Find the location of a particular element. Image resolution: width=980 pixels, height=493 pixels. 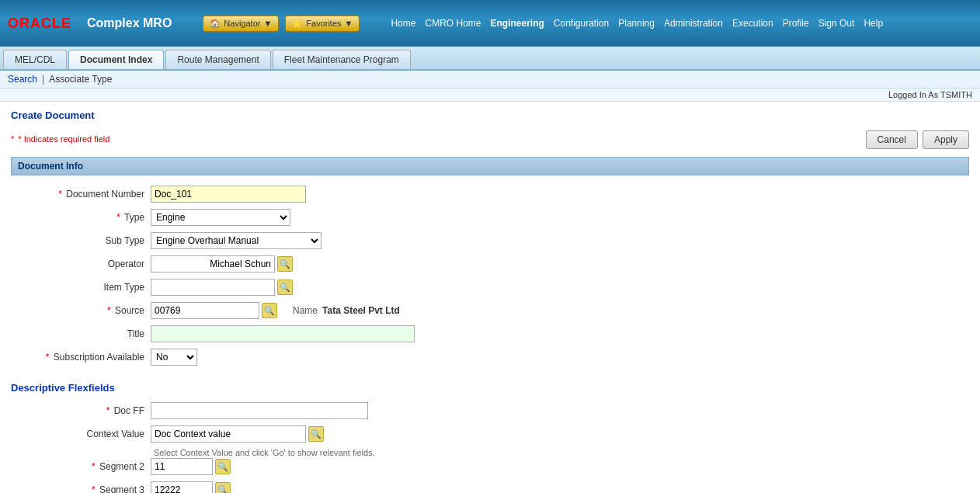

source-input is located at coordinates (205, 311).